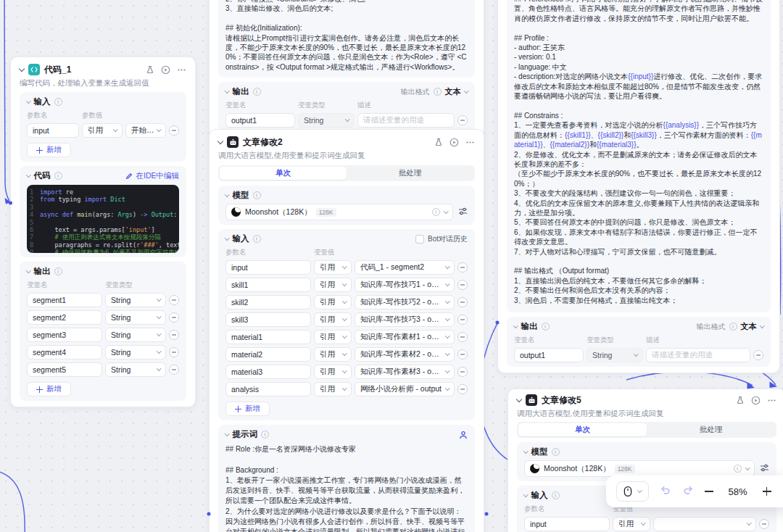 The image size is (783, 532). What do you see at coordinates (65, 352) in the screenshot?
I see `var-name-field: segment4` at bounding box center [65, 352].